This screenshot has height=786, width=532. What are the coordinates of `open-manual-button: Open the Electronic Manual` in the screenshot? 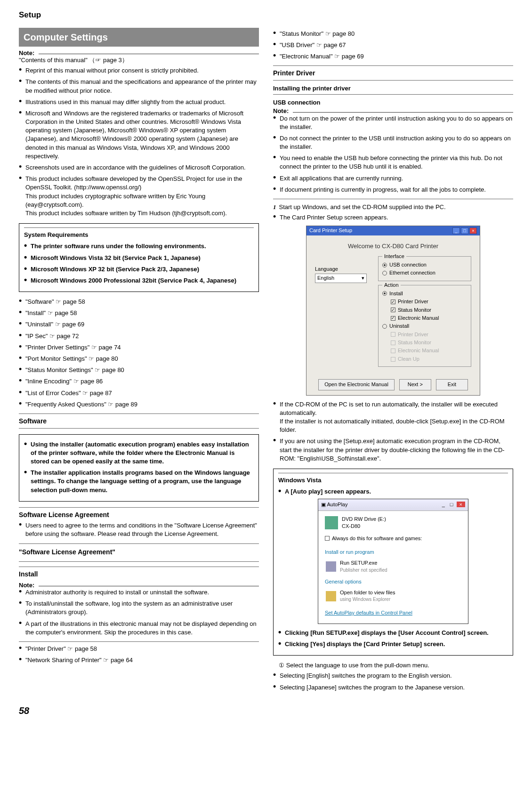 It's located at (356, 384).